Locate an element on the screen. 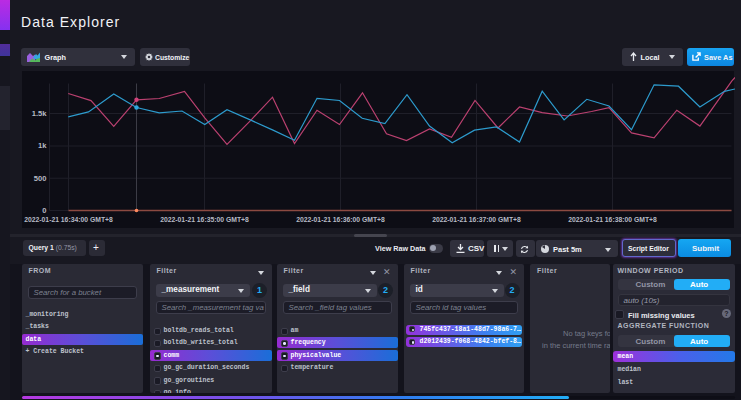 The height and width of the screenshot is (400, 741). svg-text: 0 is located at coordinates (44, 210).